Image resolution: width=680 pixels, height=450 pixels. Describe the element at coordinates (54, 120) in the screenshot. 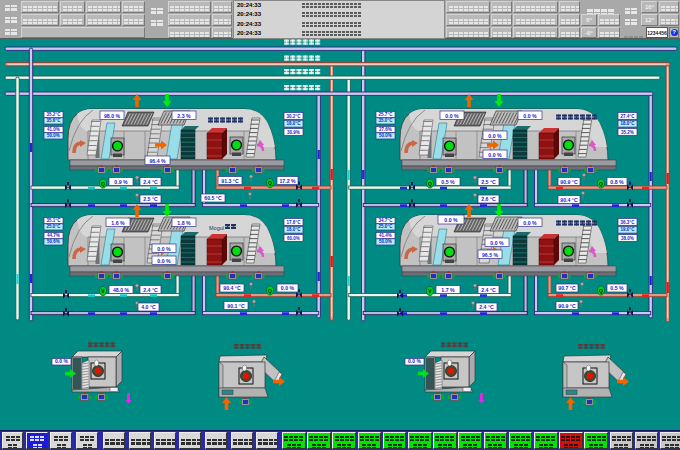

I see `svg-text: 35.6°C` at that location.